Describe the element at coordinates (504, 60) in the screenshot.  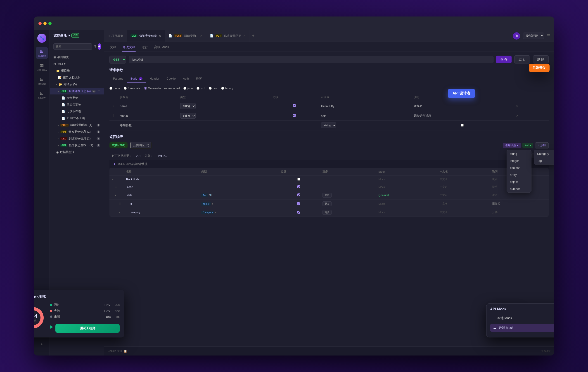
I see `save-button: 保 存` at that location.